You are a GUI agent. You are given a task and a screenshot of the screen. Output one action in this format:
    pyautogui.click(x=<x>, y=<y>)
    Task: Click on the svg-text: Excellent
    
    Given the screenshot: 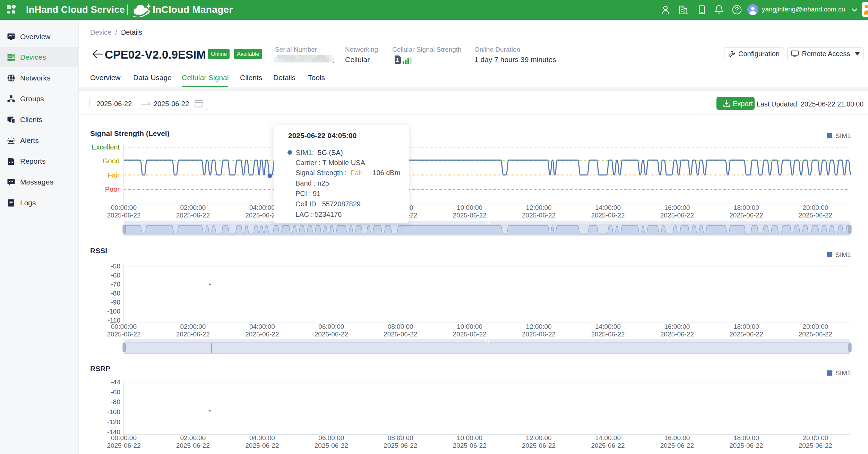 What is the action you would take?
    pyautogui.click(x=106, y=147)
    